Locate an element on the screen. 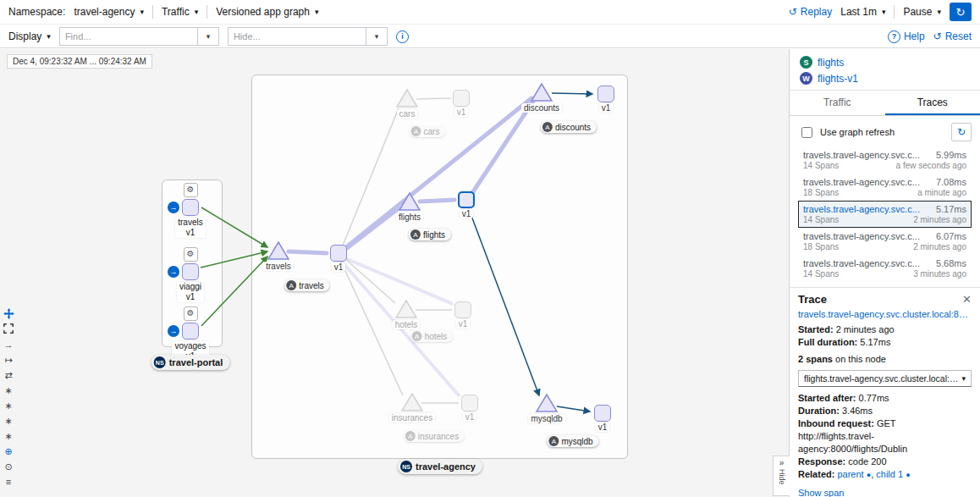 This screenshot has height=497, width=980. use-graph-refresh-label: Use graph refresh is located at coordinates (857, 132).